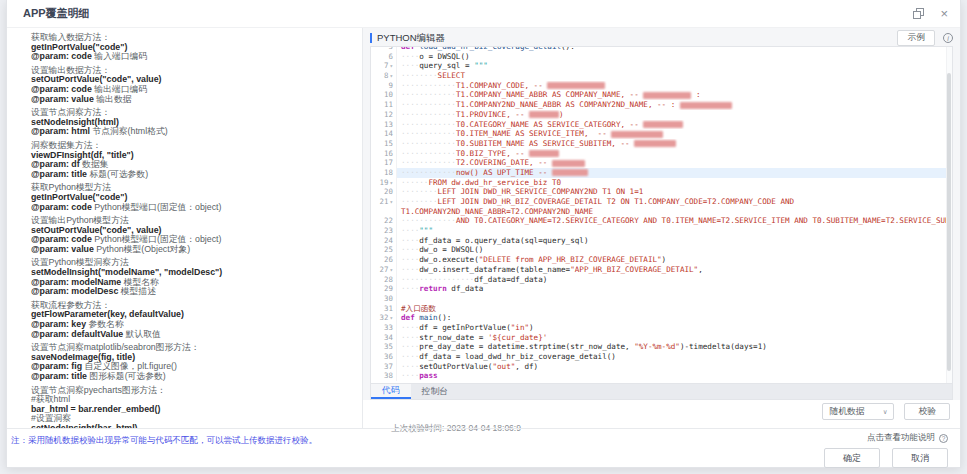  I want to click on line-number: 31, so click(384, 309).